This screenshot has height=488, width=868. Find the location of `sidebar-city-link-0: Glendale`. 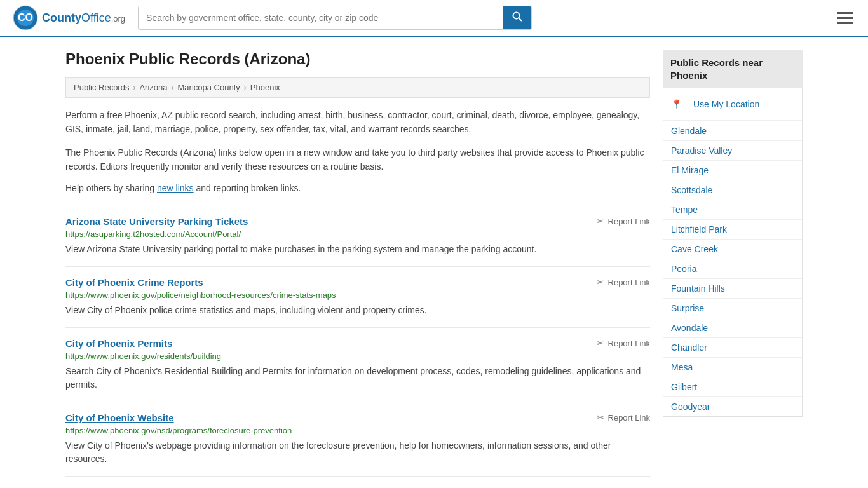

sidebar-city-link-0: Glendale is located at coordinates (733, 131).